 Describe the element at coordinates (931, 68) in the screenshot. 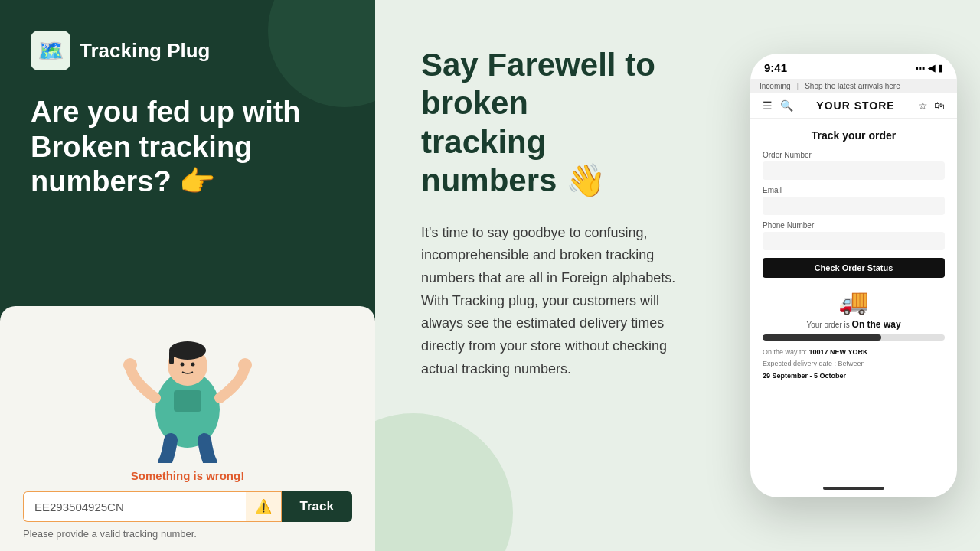

I see `wifi-icon: ◀` at that location.